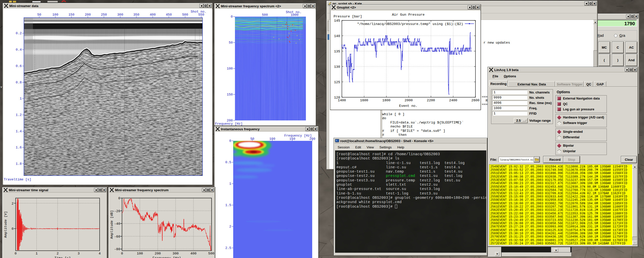  I want to click on svg-text: 1.4, so click(19, 132).